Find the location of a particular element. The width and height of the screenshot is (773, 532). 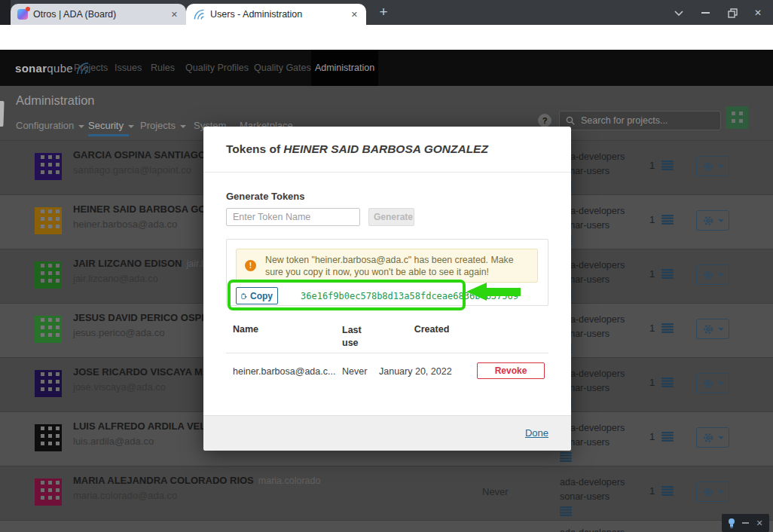

tab-title: Users - Administration is located at coordinates (277, 14).